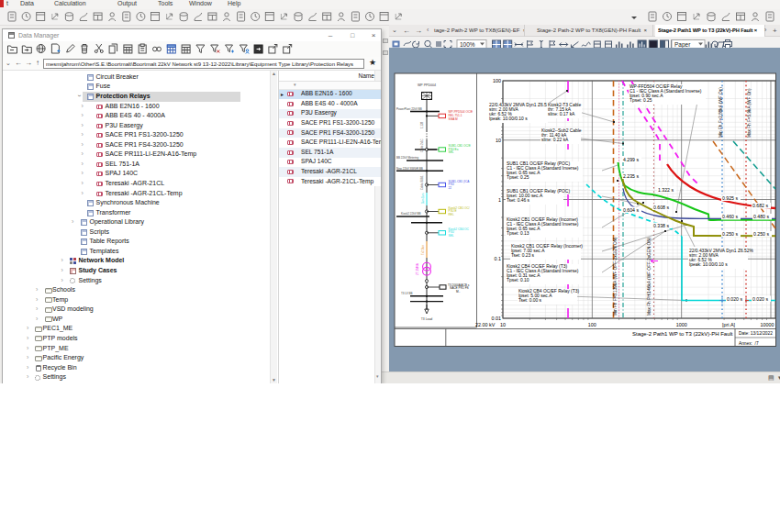 This screenshot has width=780, height=532. I want to click on svg-text: Date: 13/12/2022, so click(756, 334).